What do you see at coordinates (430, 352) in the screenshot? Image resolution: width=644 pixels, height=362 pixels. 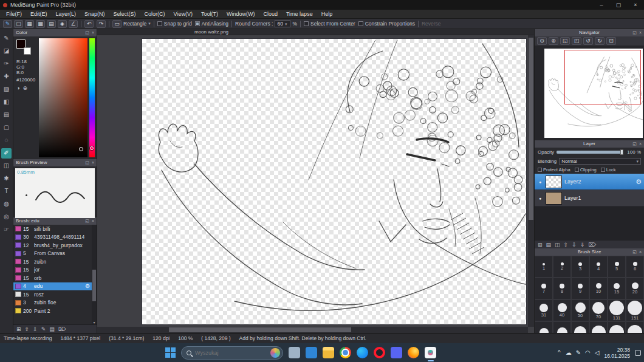 I see `medibang-icon` at bounding box center [430, 352].